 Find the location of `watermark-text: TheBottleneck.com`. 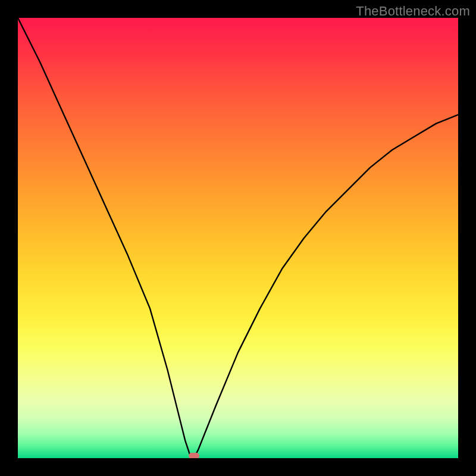

watermark-text: TheBottleneck.com is located at coordinates (413, 11).